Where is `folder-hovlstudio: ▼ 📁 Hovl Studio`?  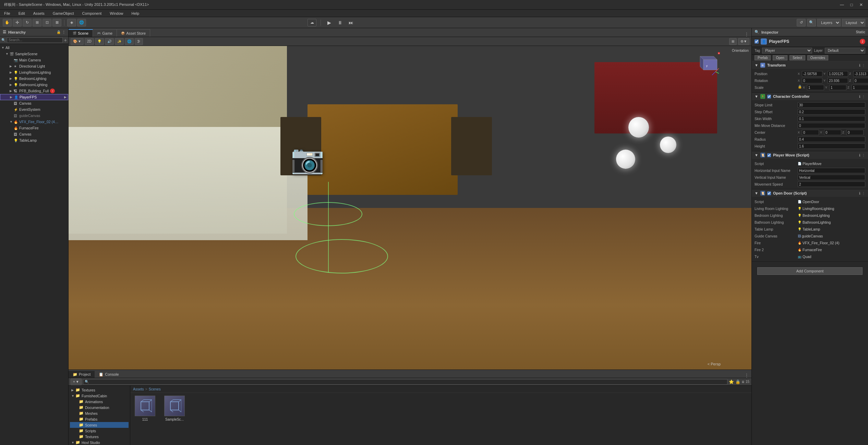 folder-hovlstudio: ▼ 📁 Hovl Studio is located at coordinates (99, 442).